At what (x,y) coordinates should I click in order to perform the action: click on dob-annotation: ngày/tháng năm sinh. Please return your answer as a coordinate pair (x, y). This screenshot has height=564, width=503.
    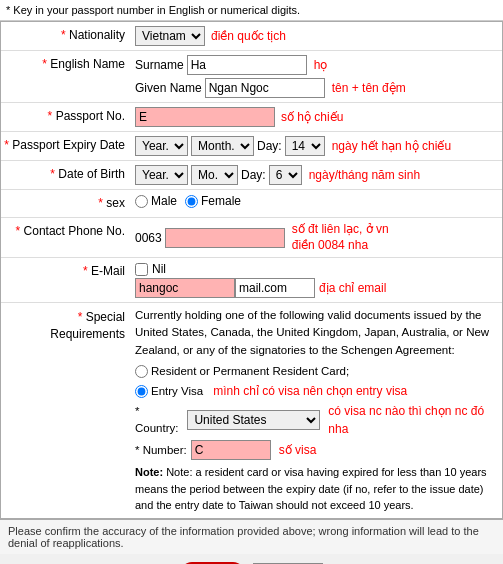
    Looking at the image, I should click on (364, 175).